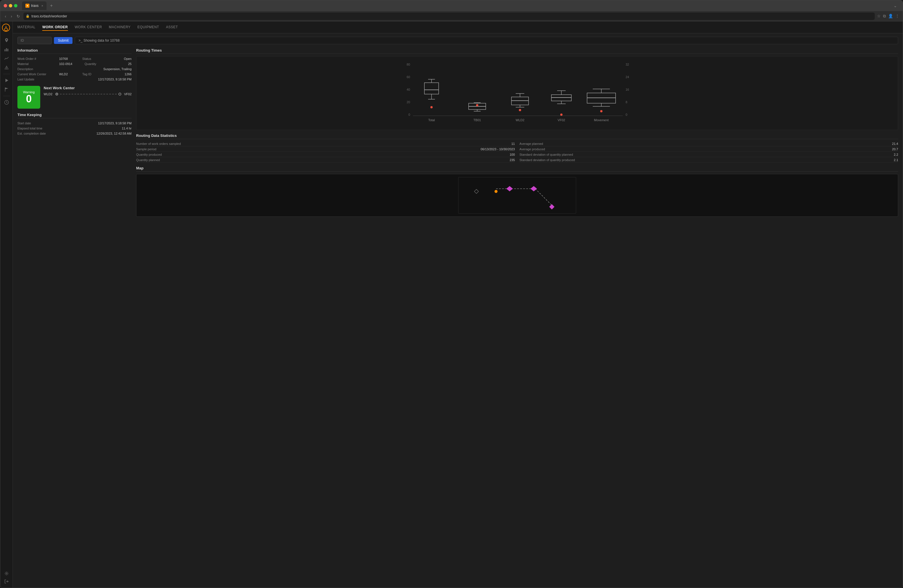 The height and width of the screenshot is (588, 903). I want to click on elapsed-value: 11.4 hr, so click(113, 128).